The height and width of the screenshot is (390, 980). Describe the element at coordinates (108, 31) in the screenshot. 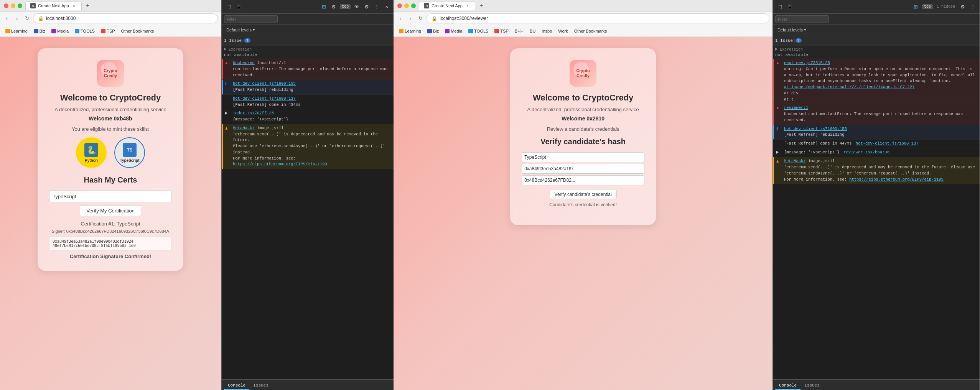

I see `left-bookmark-tsp: TSP` at that location.